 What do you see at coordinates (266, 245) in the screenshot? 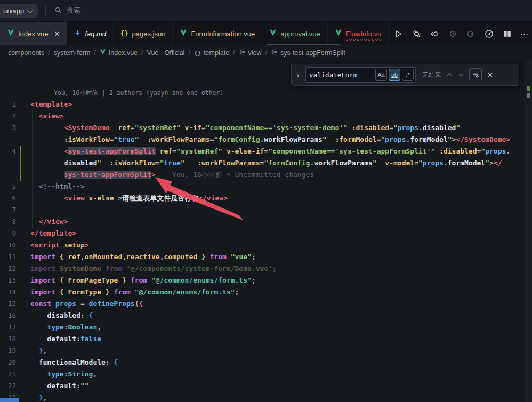
I see `code-line: 10<script setup>` at bounding box center [266, 245].